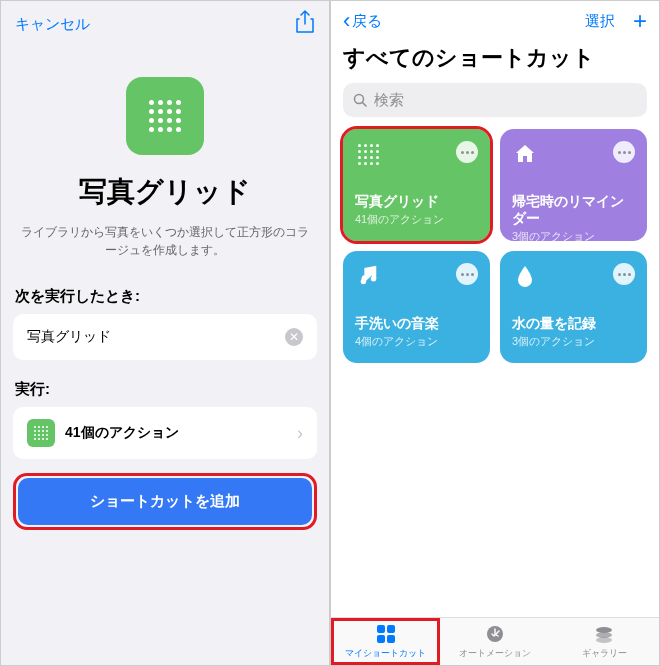 The width and height of the screenshot is (660, 666). What do you see at coordinates (604, 642) in the screenshot?
I see `tab-gallery: ギャラリー` at bounding box center [604, 642].